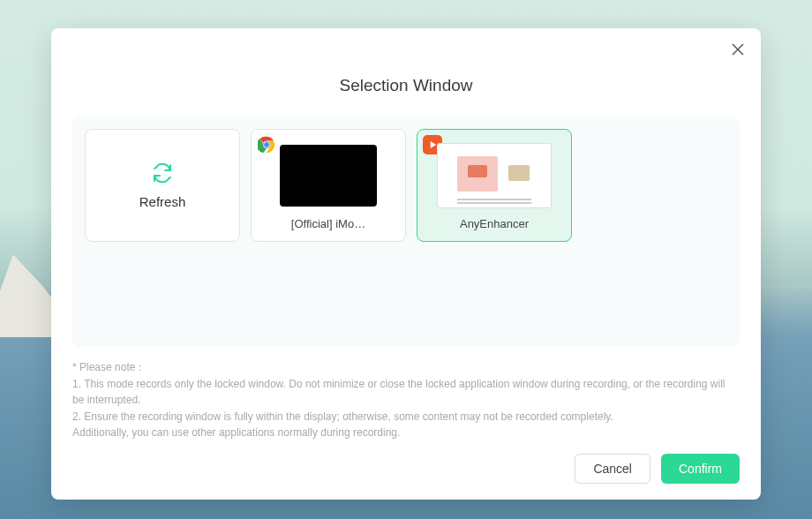 The height and width of the screenshot is (519, 812). Describe the element at coordinates (328, 224) in the screenshot. I see `window-label: [Official] iMo…` at that location.